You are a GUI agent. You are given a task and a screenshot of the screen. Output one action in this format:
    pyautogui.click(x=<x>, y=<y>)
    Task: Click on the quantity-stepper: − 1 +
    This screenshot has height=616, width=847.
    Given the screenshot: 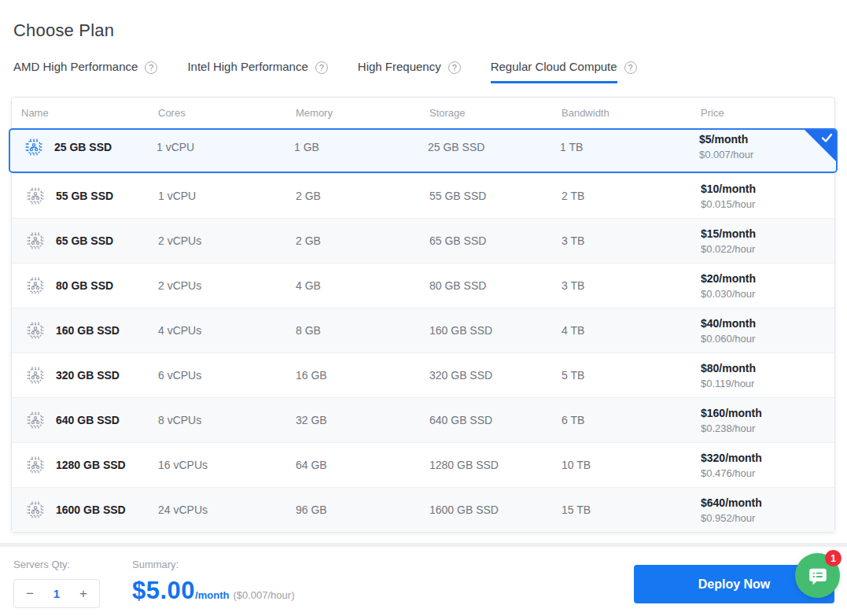 What is the action you would take?
    pyautogui.click(x=57, y=593)
    